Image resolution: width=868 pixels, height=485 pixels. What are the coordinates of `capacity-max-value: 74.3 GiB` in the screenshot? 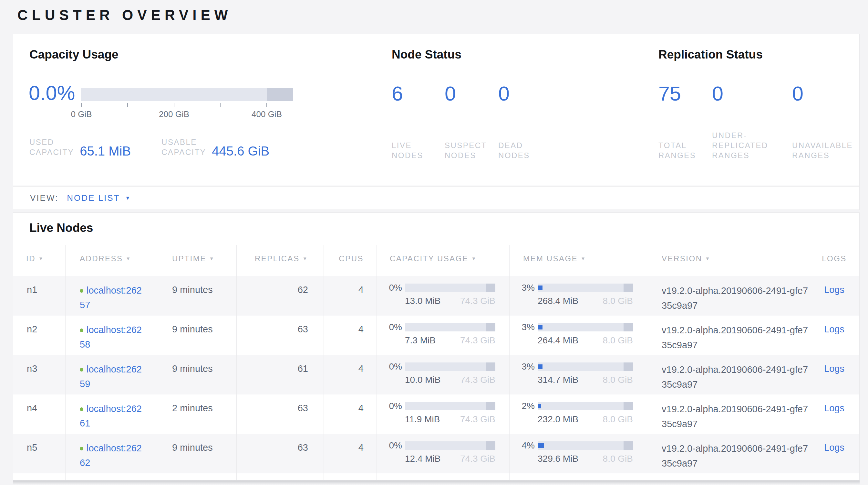 It's located at (478, 341).